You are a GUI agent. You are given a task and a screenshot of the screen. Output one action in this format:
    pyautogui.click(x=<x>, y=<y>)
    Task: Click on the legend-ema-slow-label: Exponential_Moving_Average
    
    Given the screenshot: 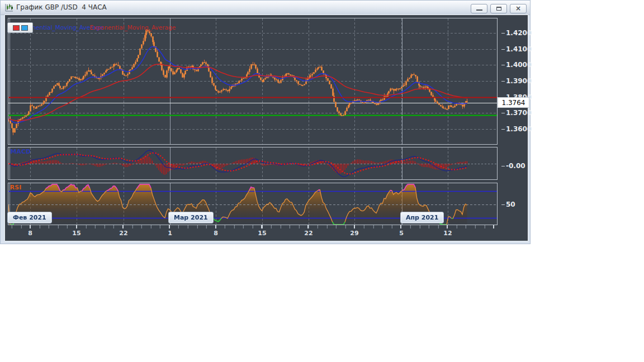 What is the action you would take?
    pyautogui.click(x=133, y=27)
    